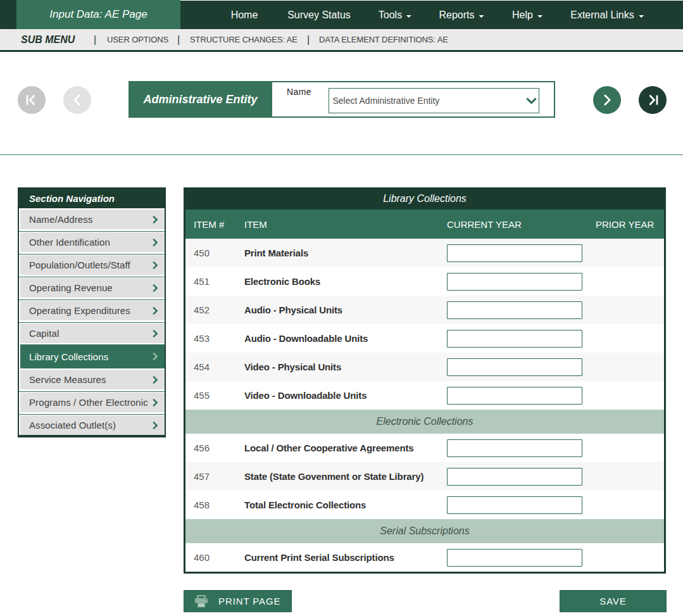 Image resolution: width=683 pixels, height=616 pixels. What do you see at coordinates (215, 395) in the screenshot?
I see `item-number: 455` at bounding box center [215, 395].